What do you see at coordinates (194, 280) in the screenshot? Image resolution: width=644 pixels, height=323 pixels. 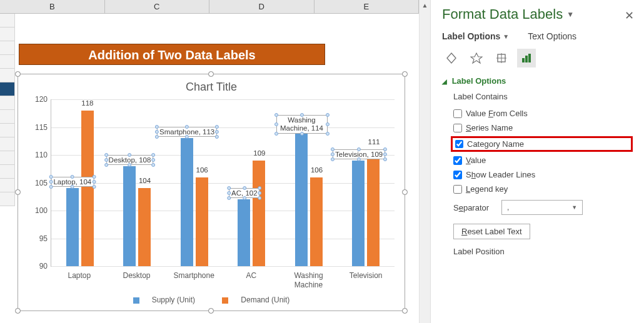 I see `x-axis-tick: Smartphone` at bounding box center [194, 280].